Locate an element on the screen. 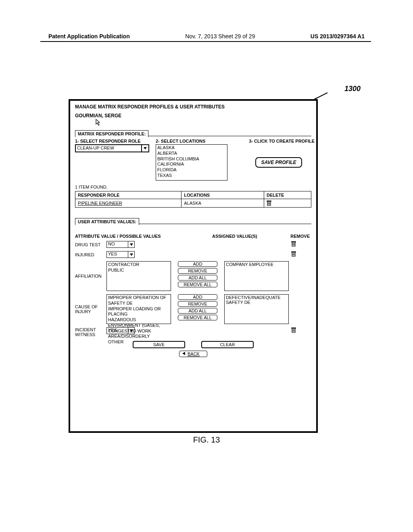  cursor-icon is located at coordinates (203, 123).